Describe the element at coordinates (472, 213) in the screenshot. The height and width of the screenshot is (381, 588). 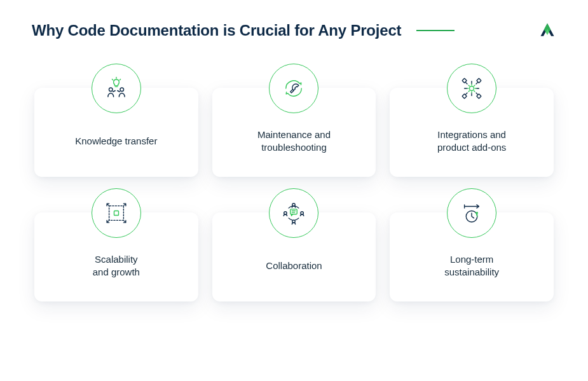
I see `clock-arrow-icon` at that location.